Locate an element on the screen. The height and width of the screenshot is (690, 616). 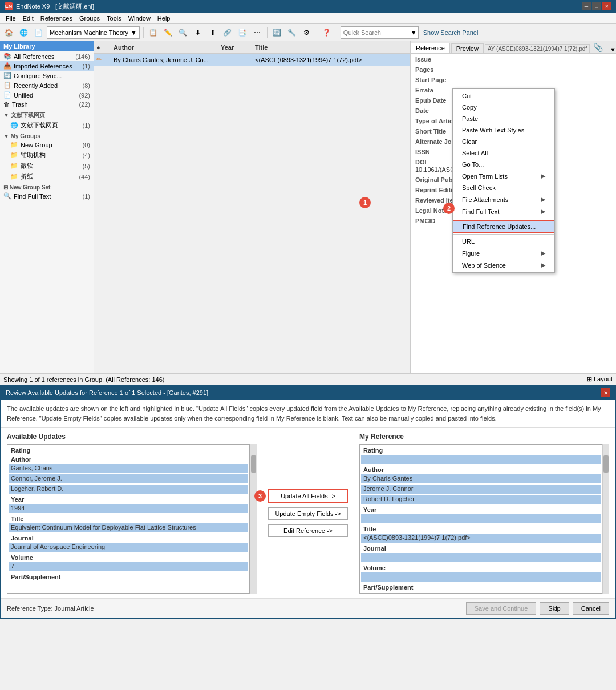
sidebar-item-weibo: 📁 微软 (5) is located at coordinates (47, 166).